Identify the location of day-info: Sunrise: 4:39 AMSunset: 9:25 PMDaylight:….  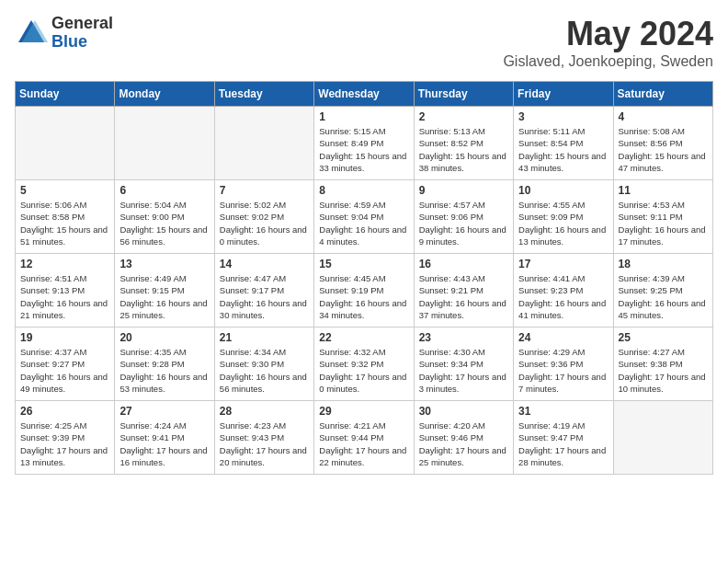
(664, 296).